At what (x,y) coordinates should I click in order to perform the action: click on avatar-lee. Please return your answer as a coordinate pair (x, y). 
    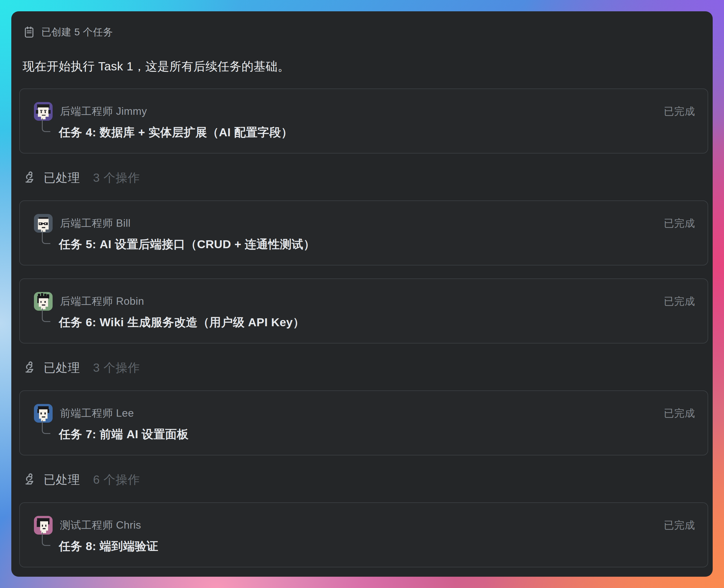
    Looking at the image, I should click on (43, 413).